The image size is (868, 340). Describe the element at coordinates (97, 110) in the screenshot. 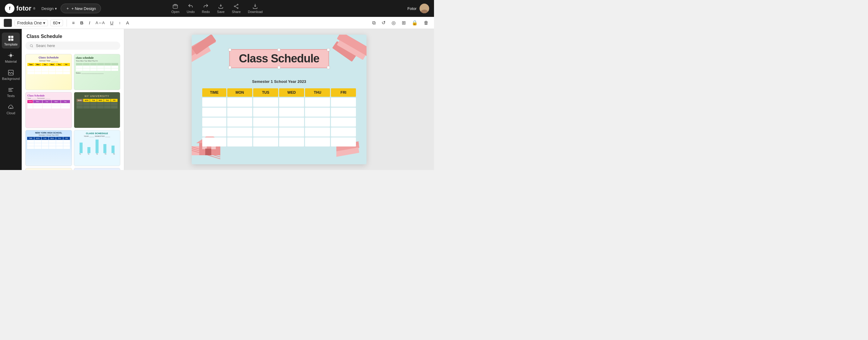

I see `template-card-4: NY UNIVERSITY SUBJ MON TUE WED THU FRI` at that location.